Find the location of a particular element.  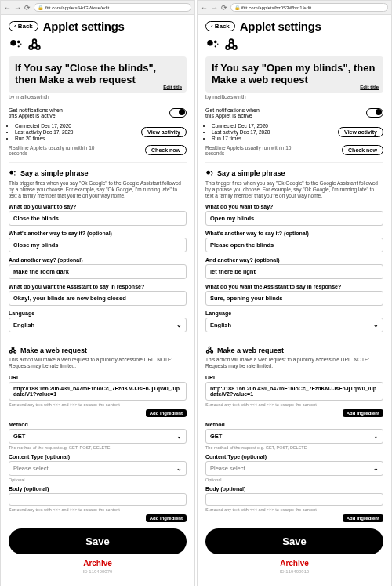

response-input: Sure, opening your blinds is located at coordinates (295, 298).